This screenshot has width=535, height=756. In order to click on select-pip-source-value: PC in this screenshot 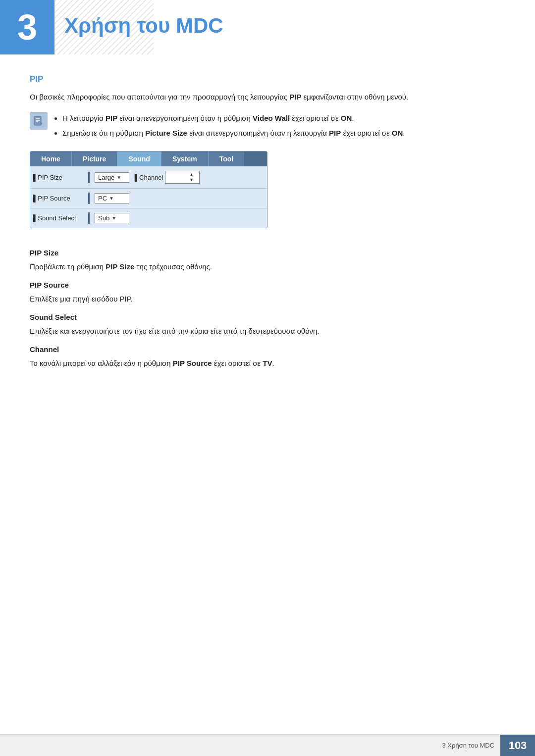, I will do `click(103, 198)`.